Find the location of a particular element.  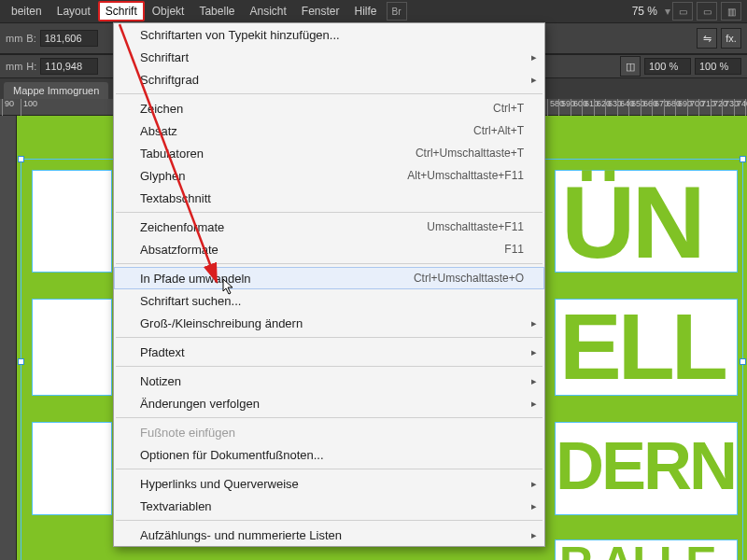

menu-row-gro-kleinschreibung-ndern: Groß-/Kleinschreibung ändern is located at coordinates (329, 323).